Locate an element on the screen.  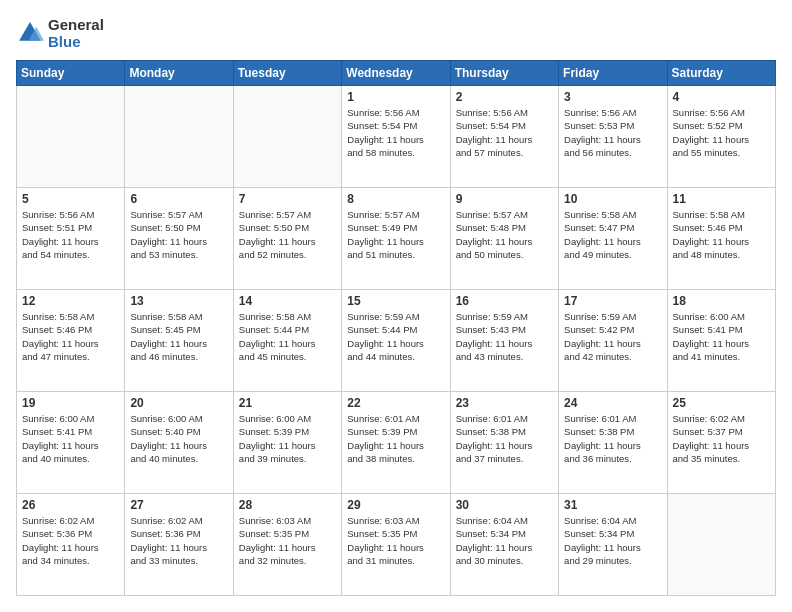
day-number: 2 is located at coordinates (504, 97).